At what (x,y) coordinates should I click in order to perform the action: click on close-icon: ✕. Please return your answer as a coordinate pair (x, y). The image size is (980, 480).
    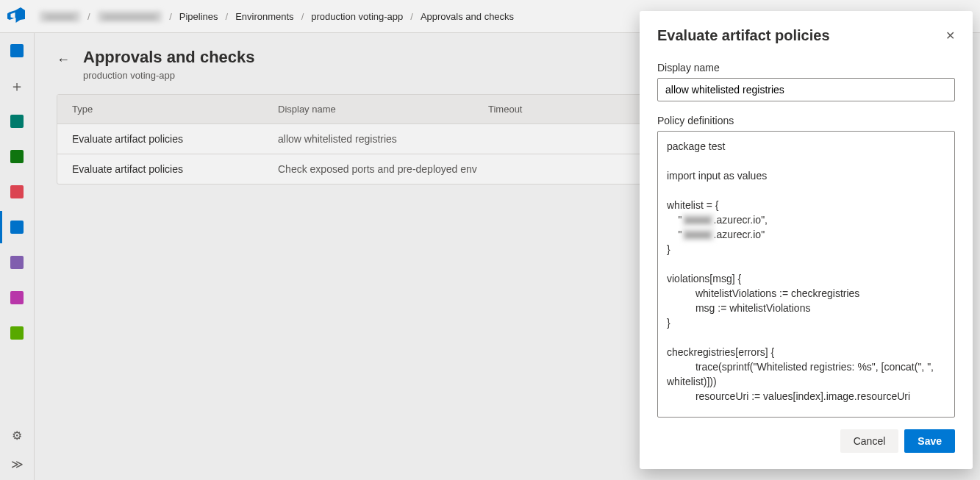
    Looking at the image, I should click on (950, 35).